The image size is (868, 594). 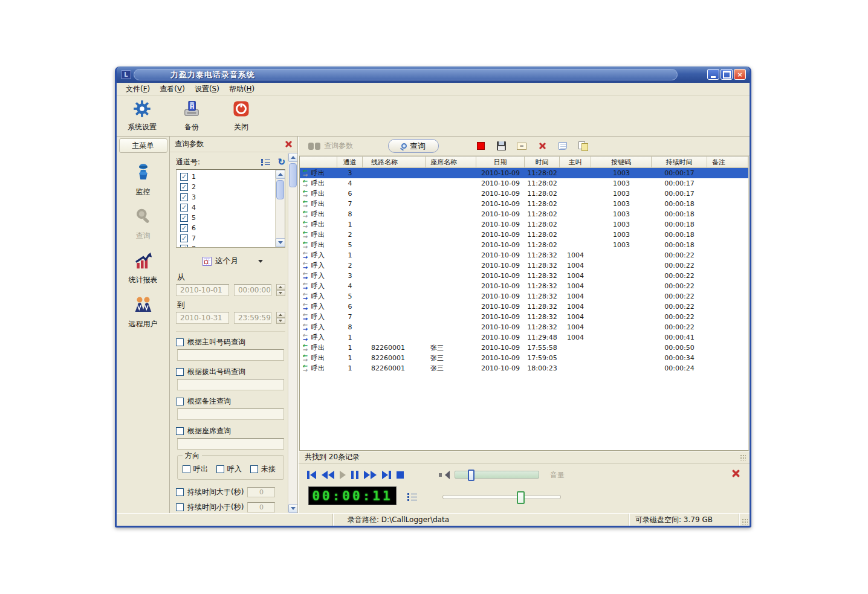 I want to click on memo-icon, so click(x=563, y=146).